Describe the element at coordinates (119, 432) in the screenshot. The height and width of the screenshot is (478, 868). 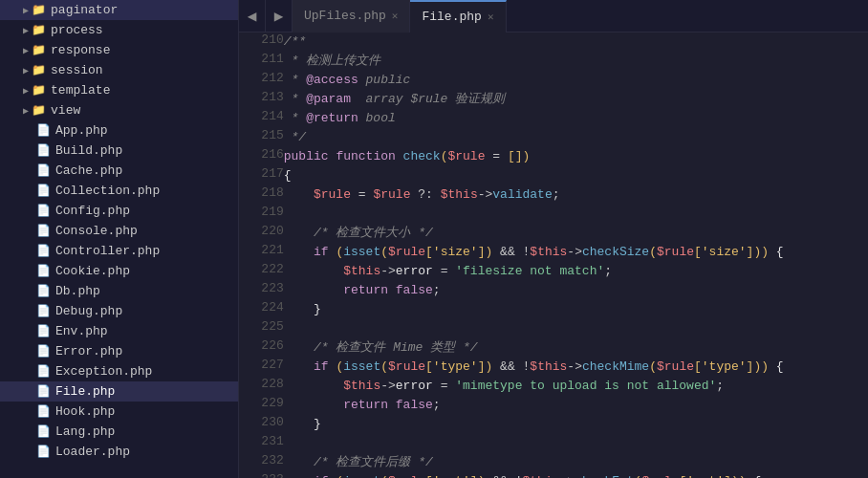
I see `tree-item-Langphp: 📄Lang.php` at that location.